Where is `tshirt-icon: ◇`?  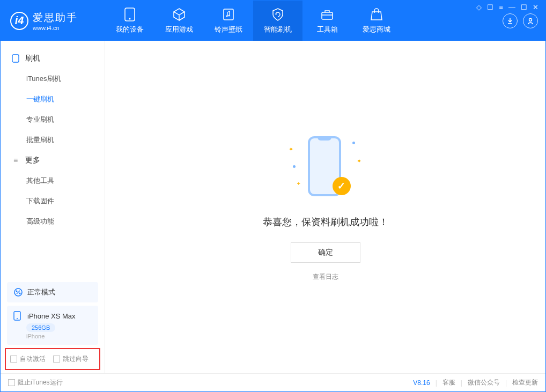
tshirt-icon: ◇ is located at coordinates (479, 8).